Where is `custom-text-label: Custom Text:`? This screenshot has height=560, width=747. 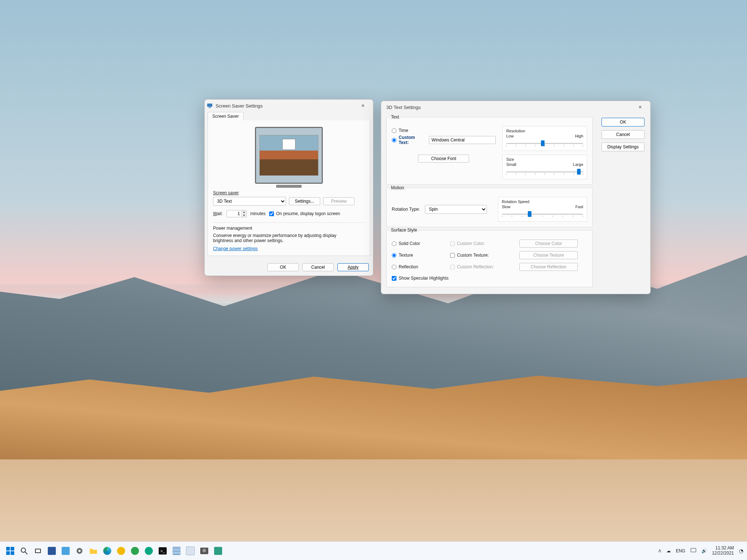
custom-text-label: Custom Text: is located at coordinates (411, 140).